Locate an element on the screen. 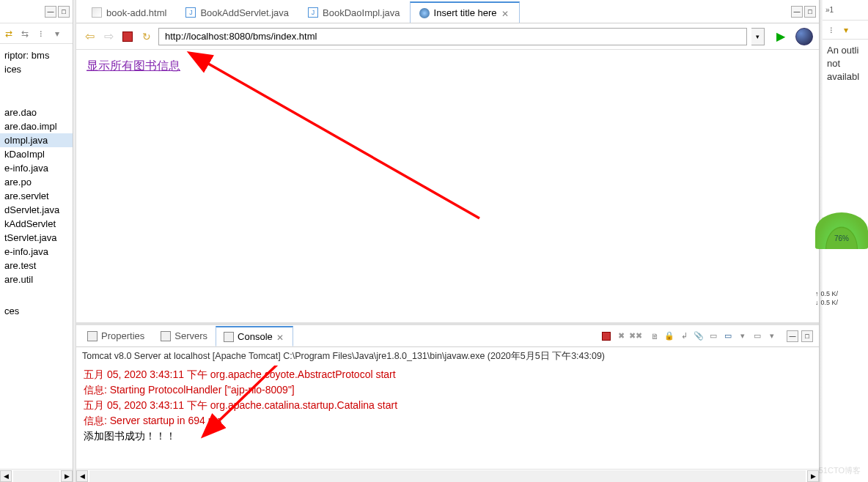 The height and width of the screenshot is (482, 868). filter-icon: ⫶ is located at coordinates (41, 34).